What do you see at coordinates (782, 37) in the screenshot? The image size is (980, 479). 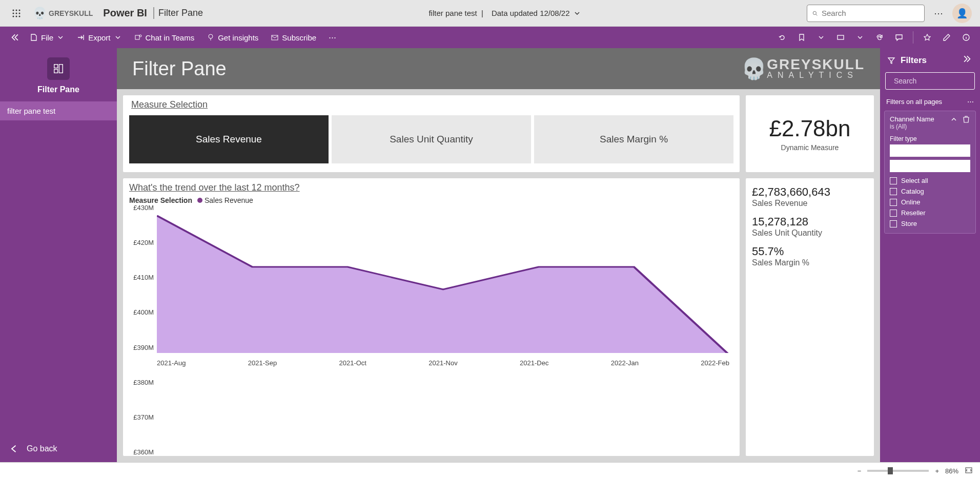 I see `reset-icon` at bounding box center [782, 37].